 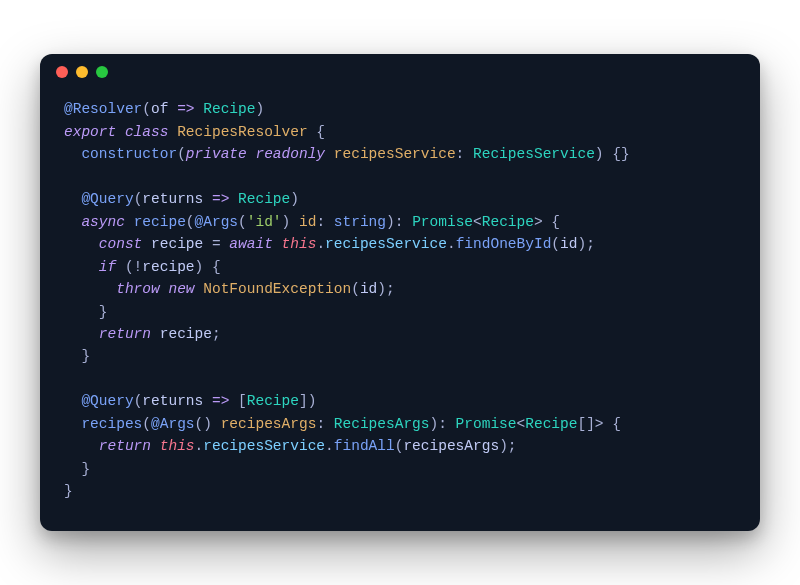 What do you see at coordinates (82, 72) in the screenshot?
I see `minimize-icon` at bounding box center [82, 72].